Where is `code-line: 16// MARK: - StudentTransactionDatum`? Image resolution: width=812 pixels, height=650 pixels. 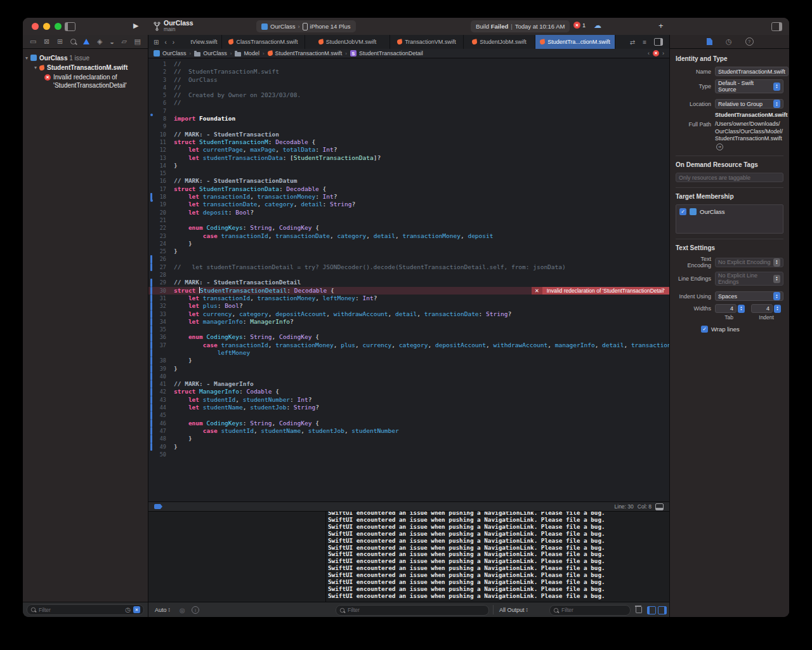
code-line: 16// MARK: - StudentTransactionDatum is located at coordinates (409, 181).